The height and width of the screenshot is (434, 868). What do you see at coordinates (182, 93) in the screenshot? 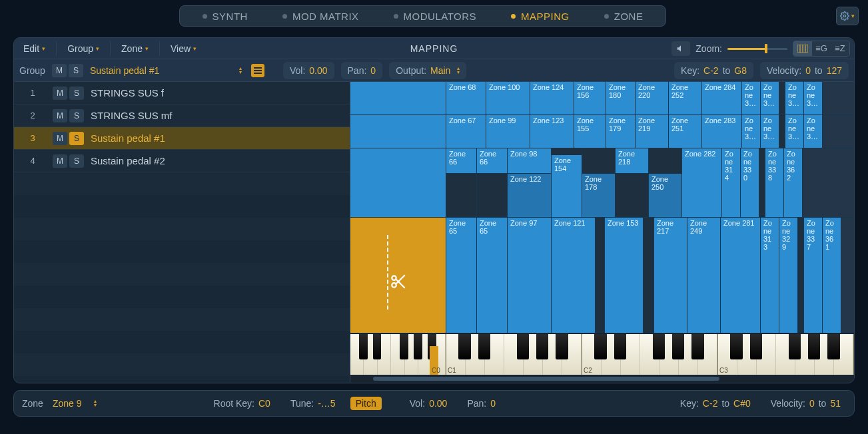
I see `group-row: 1 MS STRINGS SUS f` at bounding box center [182, 93].